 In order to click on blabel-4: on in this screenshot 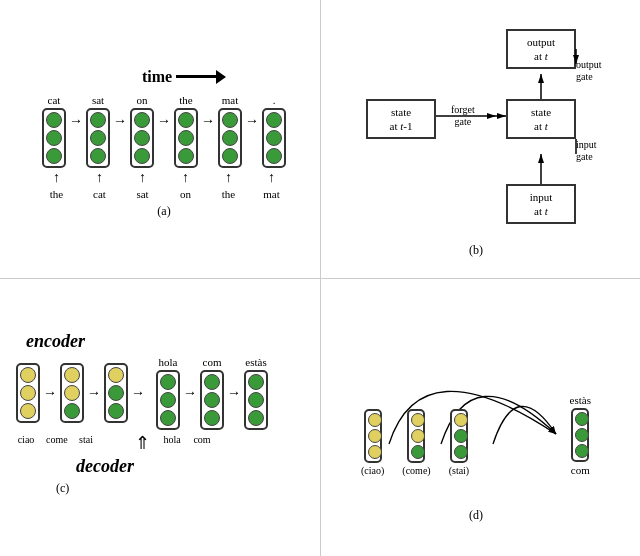, I will do `click(186, 194)`.